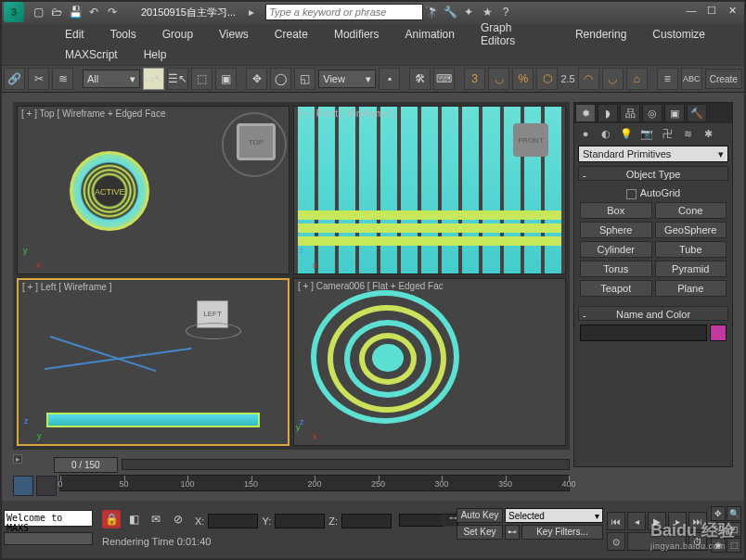  Describe the element at coordinates (515, 34) in the screenshot. I see `menu-graph-editors: Graph Editors` at that location.